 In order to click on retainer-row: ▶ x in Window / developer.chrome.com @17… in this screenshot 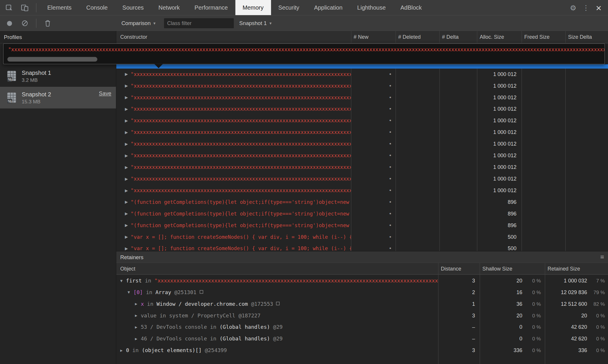, I will do `click(362, 304)`.